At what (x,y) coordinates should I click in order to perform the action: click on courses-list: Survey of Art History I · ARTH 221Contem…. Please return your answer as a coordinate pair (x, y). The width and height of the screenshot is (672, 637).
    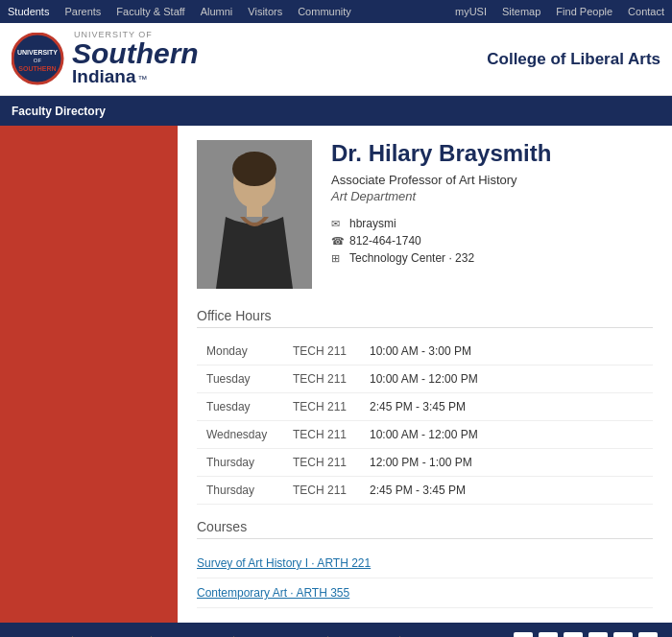
    Looking at the image, I should click on (424, 578).